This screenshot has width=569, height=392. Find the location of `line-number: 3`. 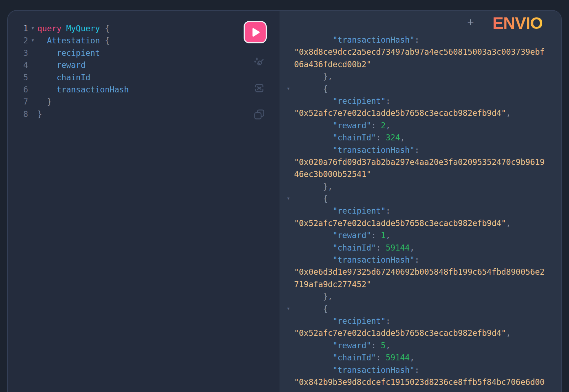

line-number: 3 is located at coordinates (18, 53).